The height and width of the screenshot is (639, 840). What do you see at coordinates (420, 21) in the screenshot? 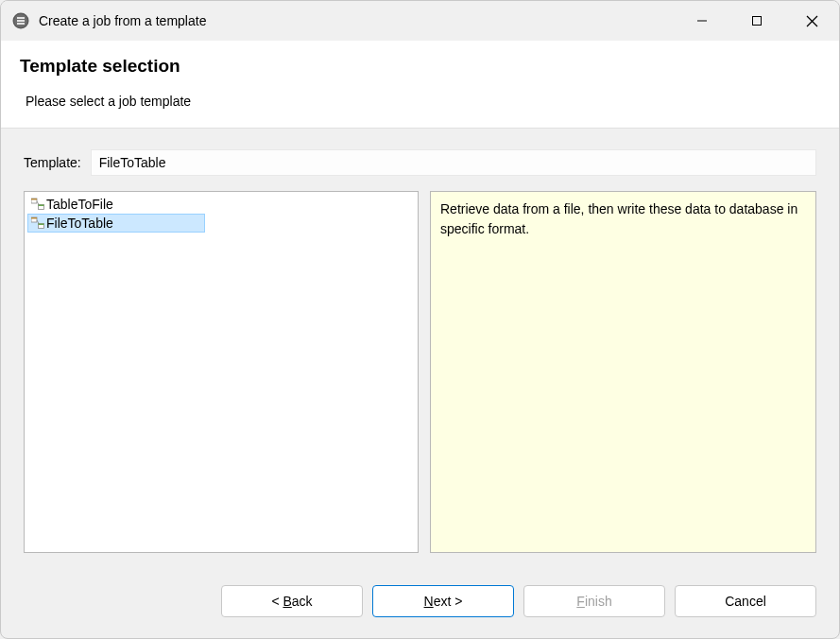
I see `titlebar: Create a job from a template` at bounding box center [420, 21].